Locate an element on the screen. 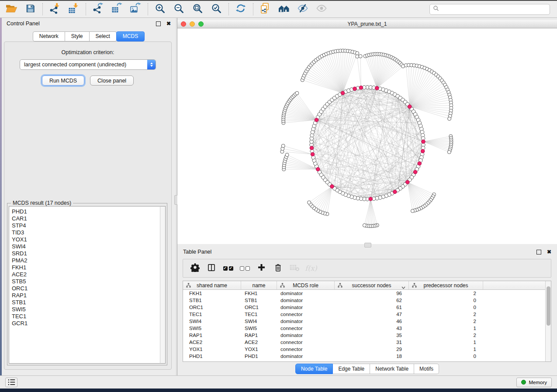  zoom-fit-button is located at coordinates (197, 9).